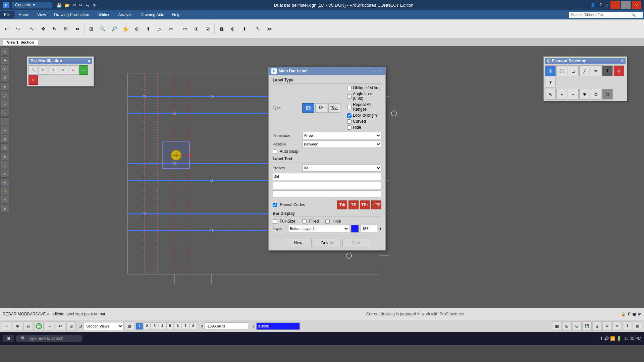 This screenshot has height=362, width=644. Describe the element at coordinates (354, 205) in the screenshot. I see `code-icon-2: TE` at that location.